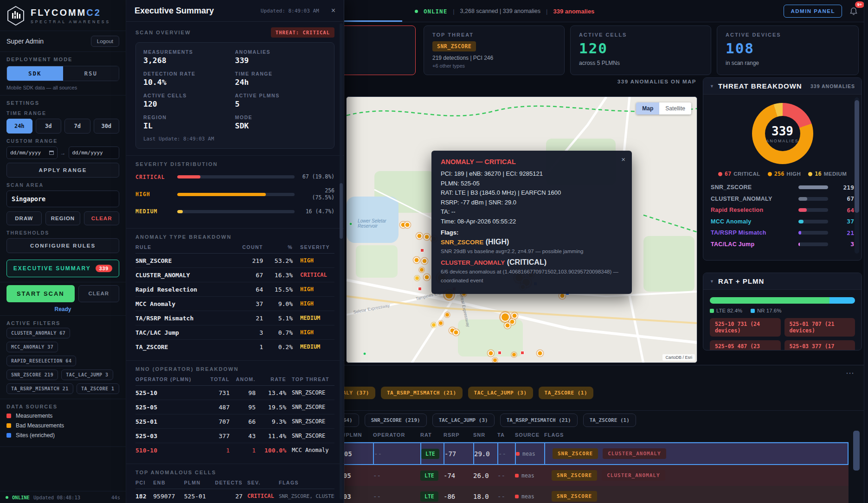  Describe the element at coordinates (505, 317) in the screenshot. I see `map-marker-O` at that location.